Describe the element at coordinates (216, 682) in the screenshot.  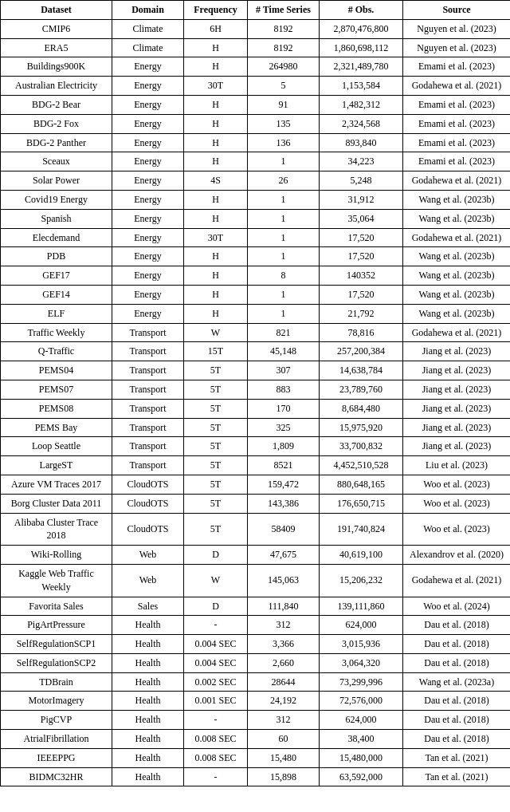
I see `cell-33-2: 0.002 SEC` at that location.